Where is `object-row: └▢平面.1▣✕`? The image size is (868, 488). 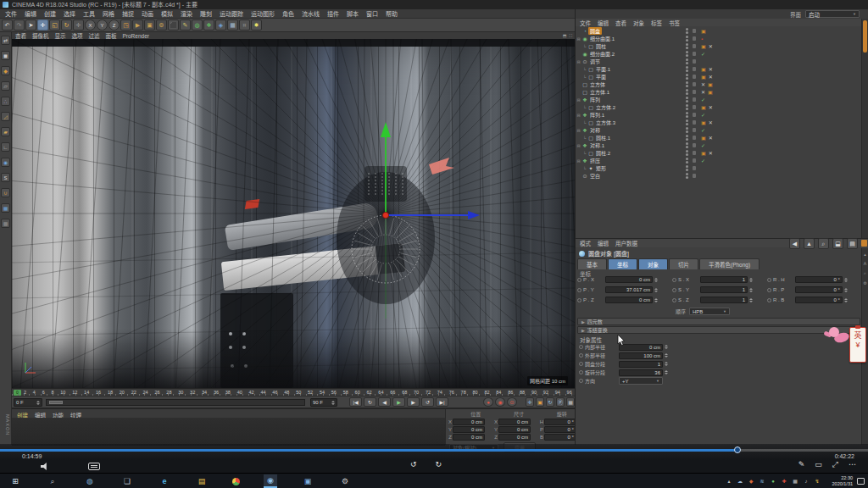
object-row: └▢平面.1▣✕ is located at coordinates (719, 69).